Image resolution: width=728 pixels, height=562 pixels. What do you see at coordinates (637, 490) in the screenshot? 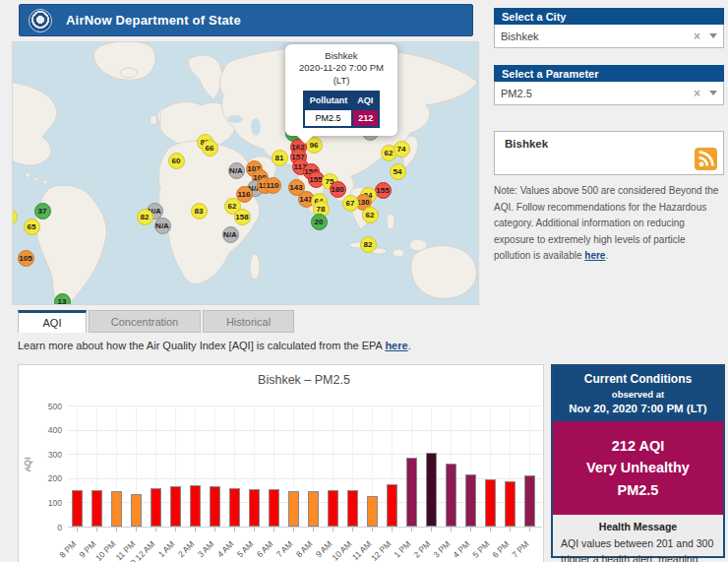
I see `conditions-aqi-pollutant: PM2.5` at bounding box center [637, 490].